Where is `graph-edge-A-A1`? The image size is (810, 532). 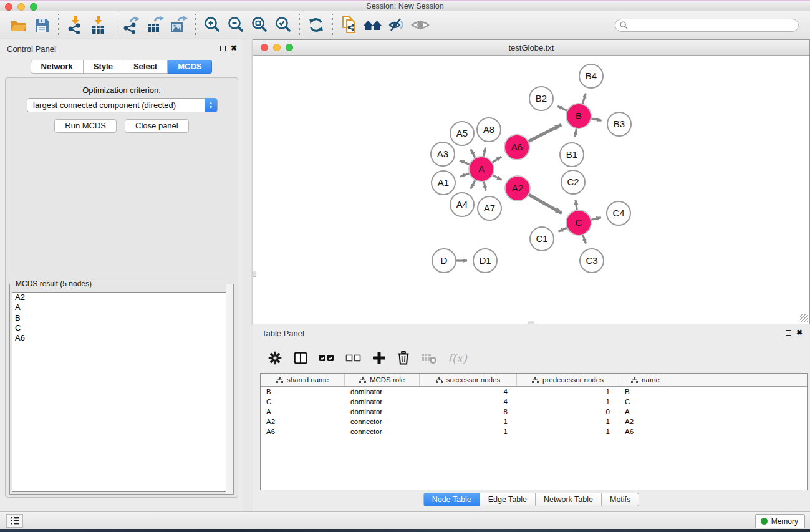
graph-edge-A-A1 is located at coordinates (465, 175).